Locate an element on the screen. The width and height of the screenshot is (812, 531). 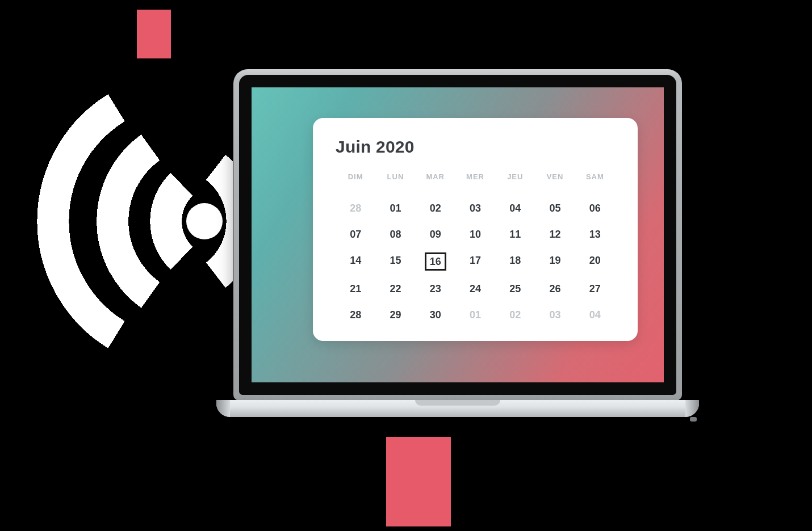
calendar-day-number: 15 is located at coordinates (395, 260).